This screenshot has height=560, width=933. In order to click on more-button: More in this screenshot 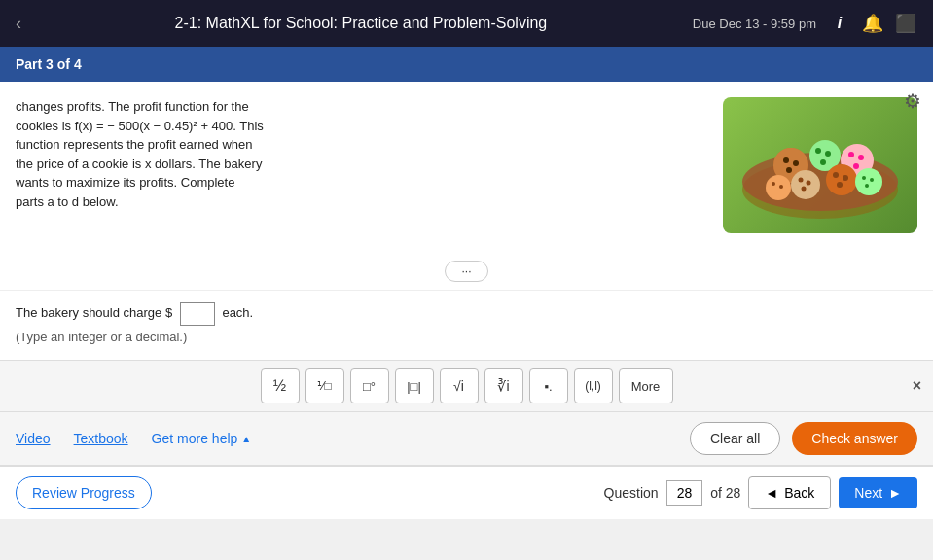, I will do `click(646, 386)`.